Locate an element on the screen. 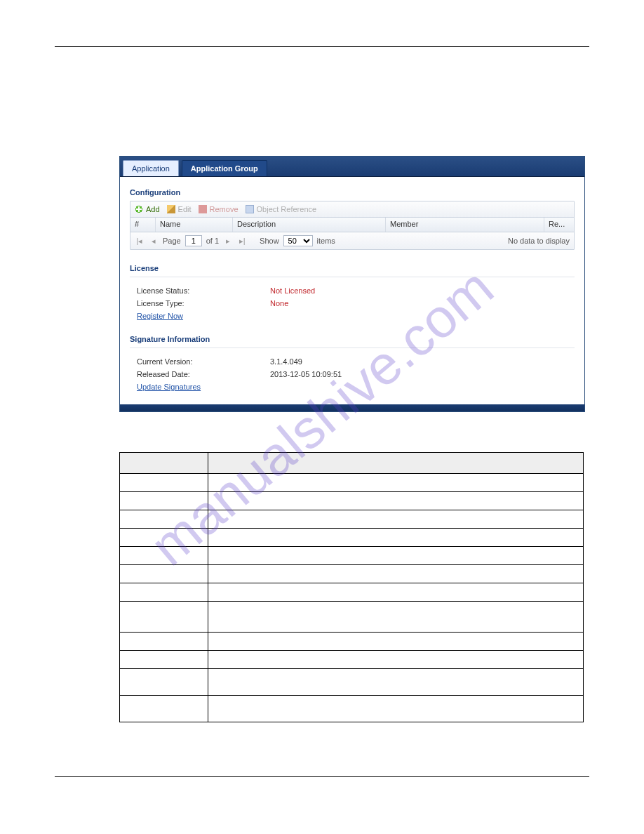  version-row: Current Version: 3.1.4.049 is located at coordinates (352, 362).